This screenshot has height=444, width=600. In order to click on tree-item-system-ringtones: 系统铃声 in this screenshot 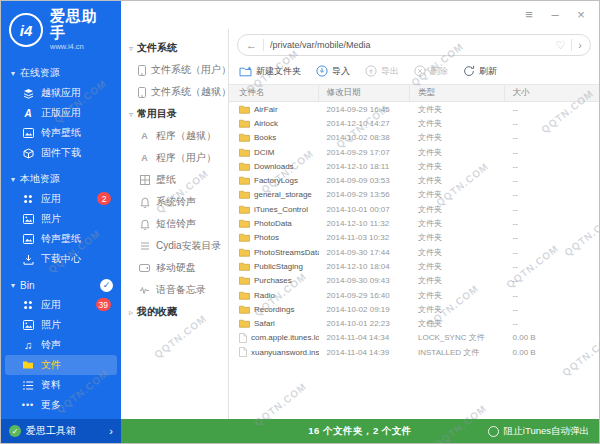, I will do `click(174, 202)`.